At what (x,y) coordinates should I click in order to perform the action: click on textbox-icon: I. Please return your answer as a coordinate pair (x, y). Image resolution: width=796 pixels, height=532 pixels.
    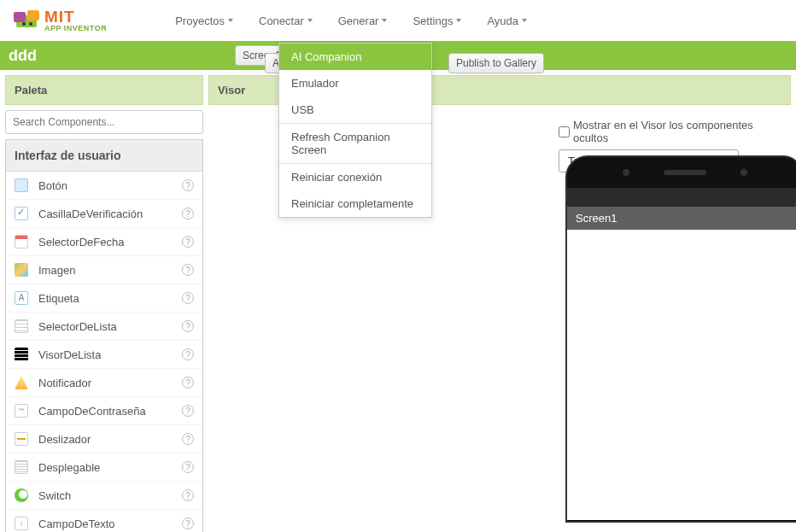
    Looking at the image, I should click on (21, 523).